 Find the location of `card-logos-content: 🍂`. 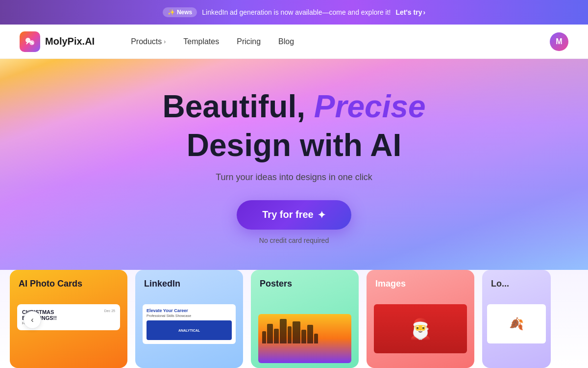

card-logos-content: 🍂 is located at coordinates (516, 336).